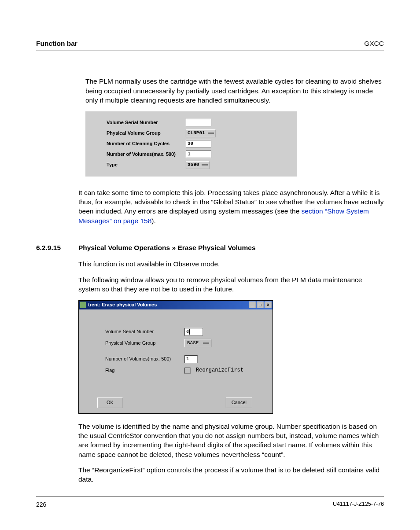 The height and width of the screenshot is (530, 420). What do you see at coordinates (198, 165) in the screenshot?
I see `dropdown-type: 3590` at bounding box center [198, 165].